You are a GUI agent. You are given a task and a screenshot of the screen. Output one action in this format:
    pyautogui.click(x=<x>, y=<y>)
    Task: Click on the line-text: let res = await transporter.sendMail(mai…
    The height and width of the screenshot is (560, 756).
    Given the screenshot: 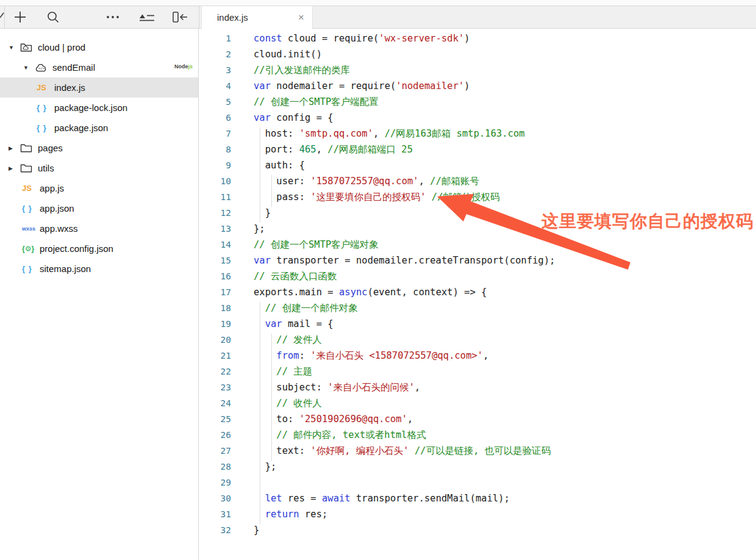 What is the action you would take?
    pyautogui.click(x=382, y=498)
    